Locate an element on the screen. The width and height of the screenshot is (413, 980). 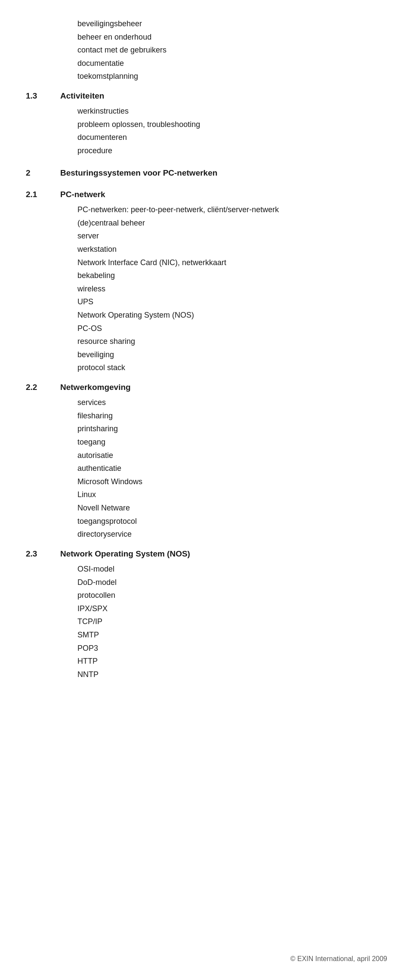
section-2-number: 2 is located at coordinates (43, 173).